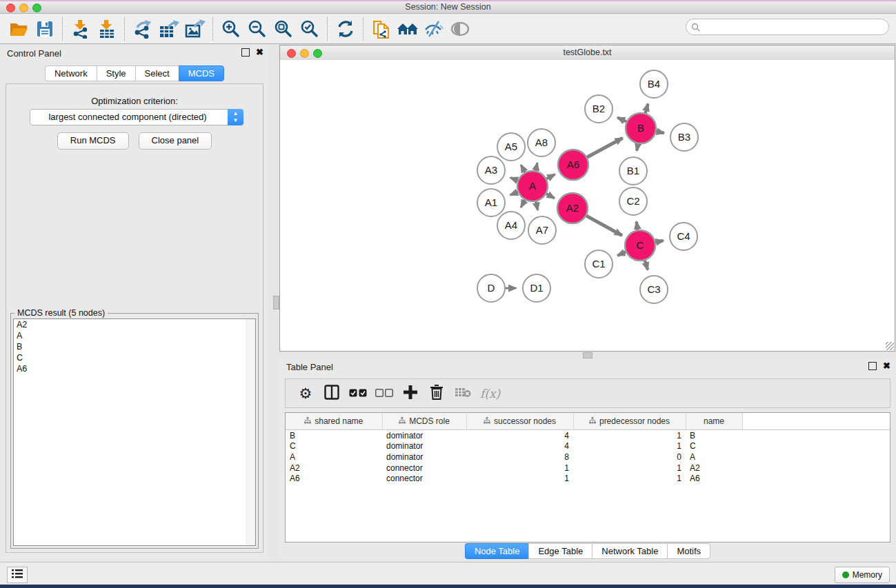 The width and height of the screenshot is (896, 588). Describe the element at coordinates (654, 84) in the screenshot. I see `graph-node-B4: B4` at that location.